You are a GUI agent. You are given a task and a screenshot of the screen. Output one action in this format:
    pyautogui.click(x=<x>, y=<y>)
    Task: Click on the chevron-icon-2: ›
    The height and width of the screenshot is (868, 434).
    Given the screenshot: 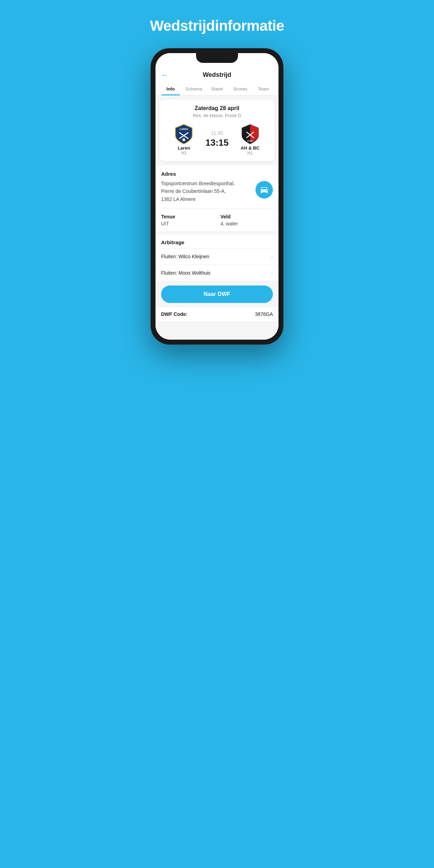 What is the action you would take?
    pyautogui.click(x=272, y=273)
    